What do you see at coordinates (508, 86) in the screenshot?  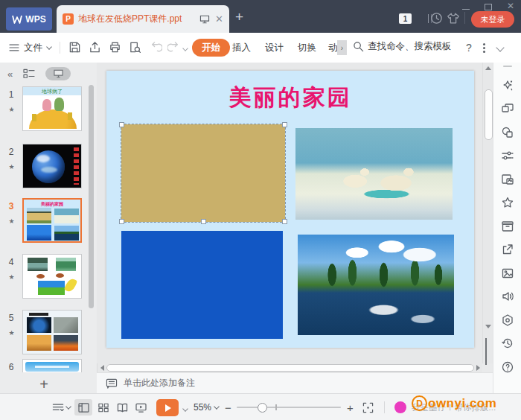 I see `smart-beautify-icon` at bounding box center [508, 86].